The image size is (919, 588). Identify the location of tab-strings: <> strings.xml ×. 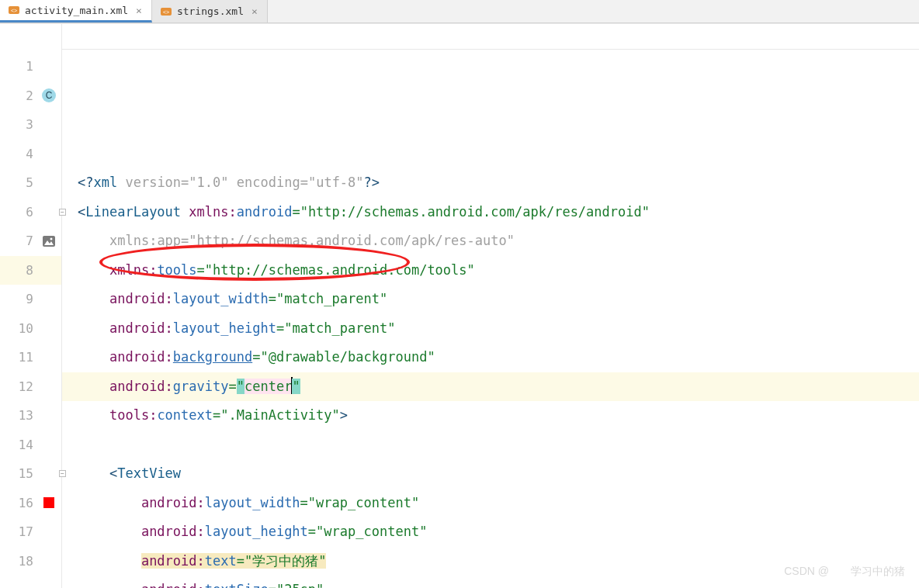
(210, 11).